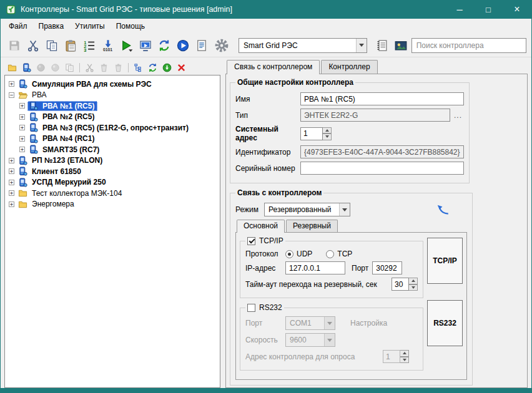 The height and width of the screenshot is (393, 532). I want to click on tree-item-label: РВА №1 (RC5), so click(69, 106).